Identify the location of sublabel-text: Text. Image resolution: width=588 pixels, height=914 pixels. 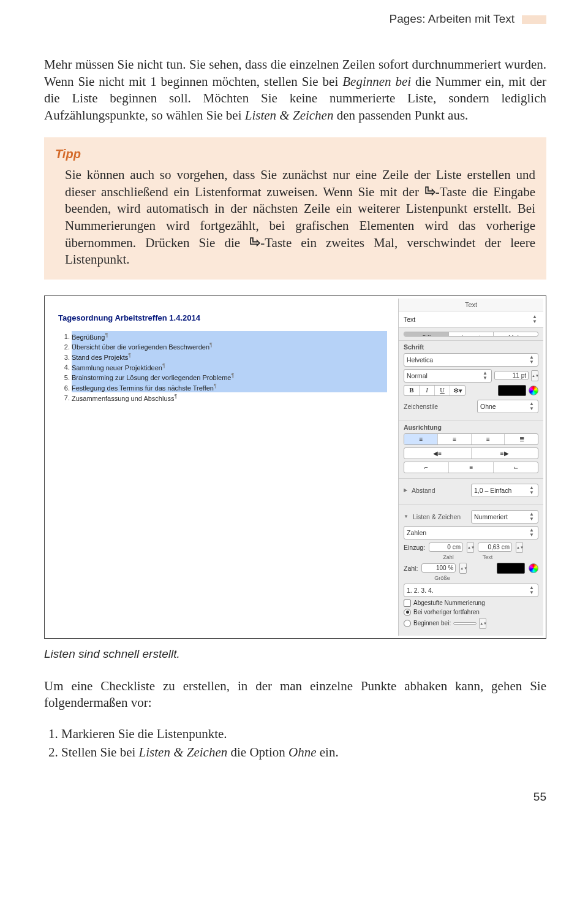
(488, 557).